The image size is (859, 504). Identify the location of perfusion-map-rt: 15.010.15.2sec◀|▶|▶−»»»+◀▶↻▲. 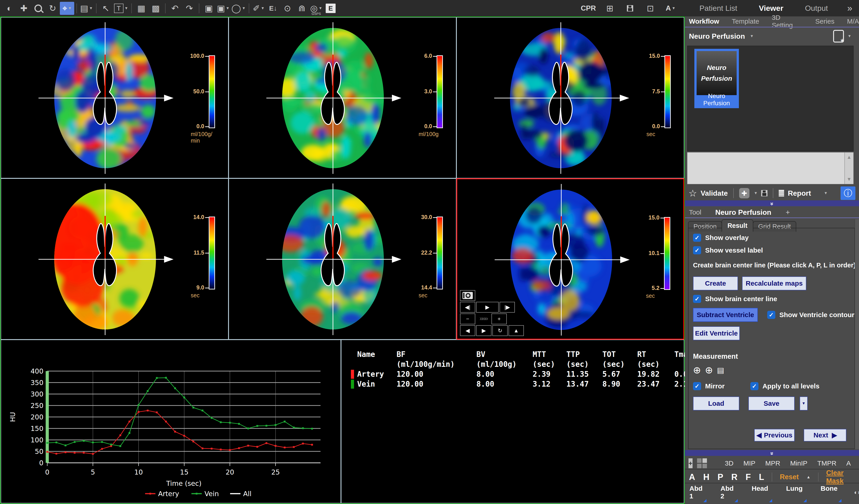
(570, 259).